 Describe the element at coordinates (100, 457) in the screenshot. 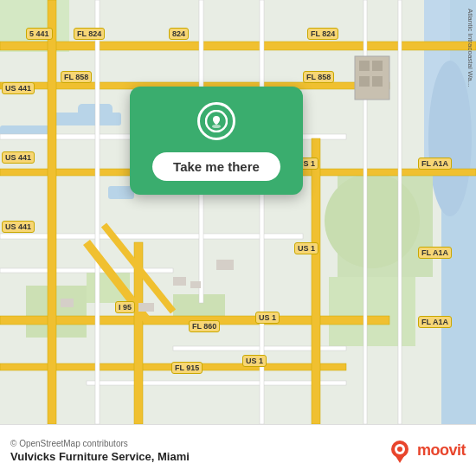

I see `location-name: Vulvicks Furniture Service, Miami` at that location.